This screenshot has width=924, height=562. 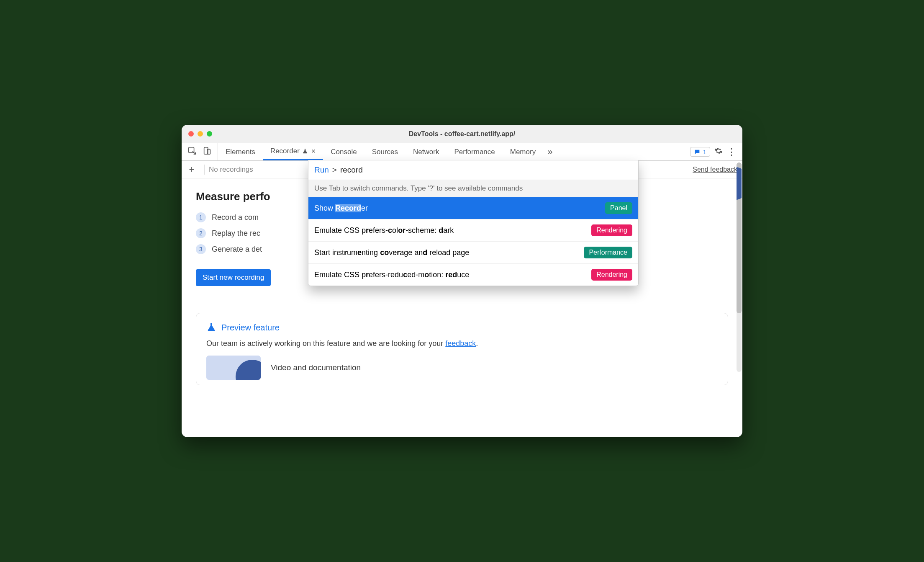 I want to click on command-item-3: Emulate CSS prefers-reduced-motion: redu…, so click(x=473, y=275).